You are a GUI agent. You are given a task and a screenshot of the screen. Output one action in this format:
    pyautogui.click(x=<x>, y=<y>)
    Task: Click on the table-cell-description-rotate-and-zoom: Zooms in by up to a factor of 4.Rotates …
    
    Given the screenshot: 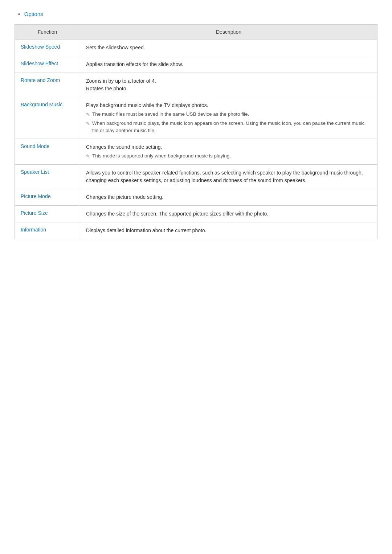 What is the action you would take?
    pyautogui.click(x=229, y=85)
    